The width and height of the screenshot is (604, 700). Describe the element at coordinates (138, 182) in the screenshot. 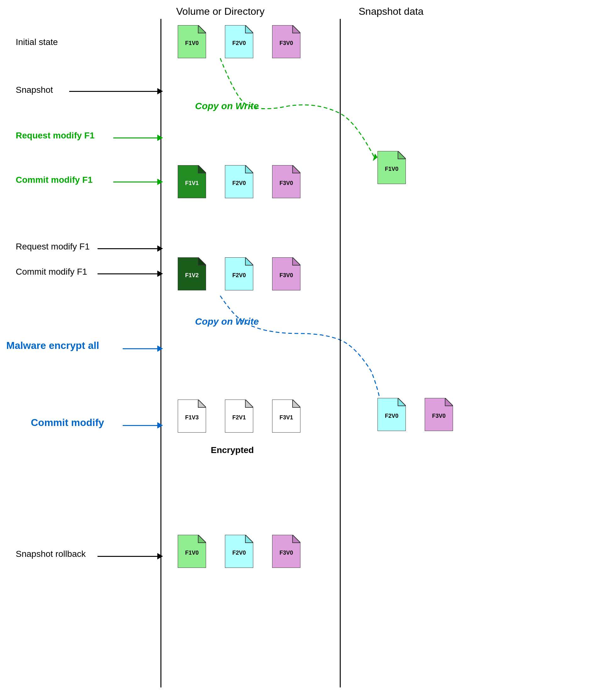

I see `arrow-commit-modify-green` at that location.